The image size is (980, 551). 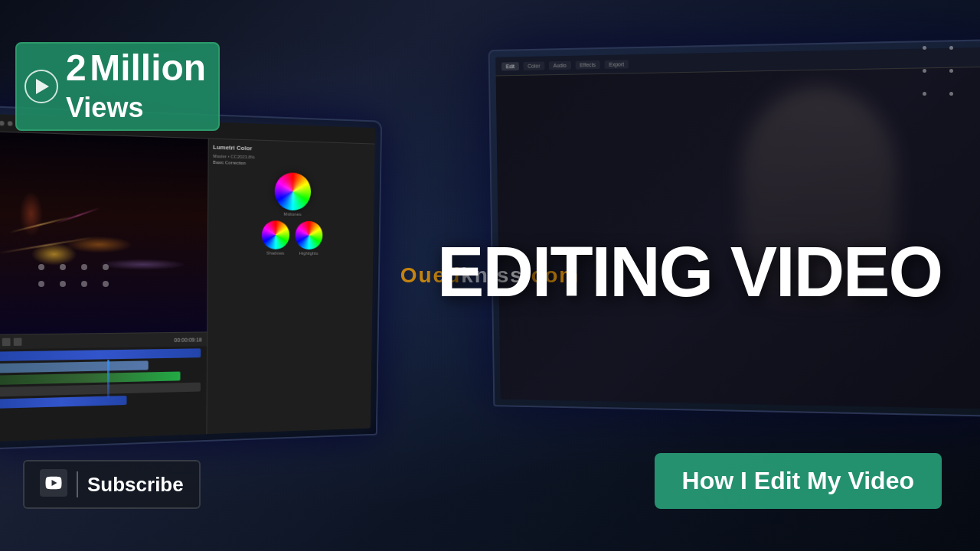 What do you see at coordinates (41, 86) in the screenshot?
I see `play-icon-circle` at bounding box center [41, 86].